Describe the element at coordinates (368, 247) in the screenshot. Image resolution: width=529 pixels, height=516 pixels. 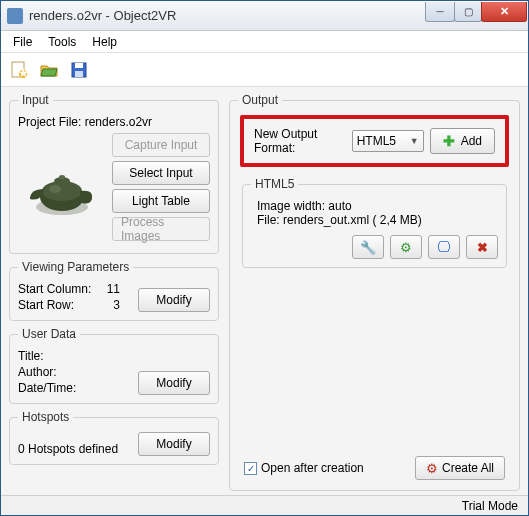
I see `output-settings-button: 🔧` at that location.